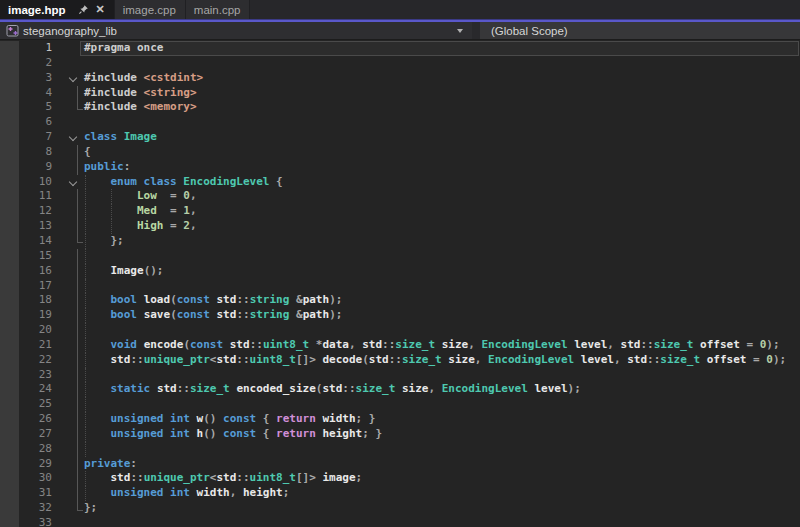 The image size is (800, 527). Describe the element at coordinates (150, 10) in the screenshot. I see `tab-image-cpp: image.cpp` at that location.